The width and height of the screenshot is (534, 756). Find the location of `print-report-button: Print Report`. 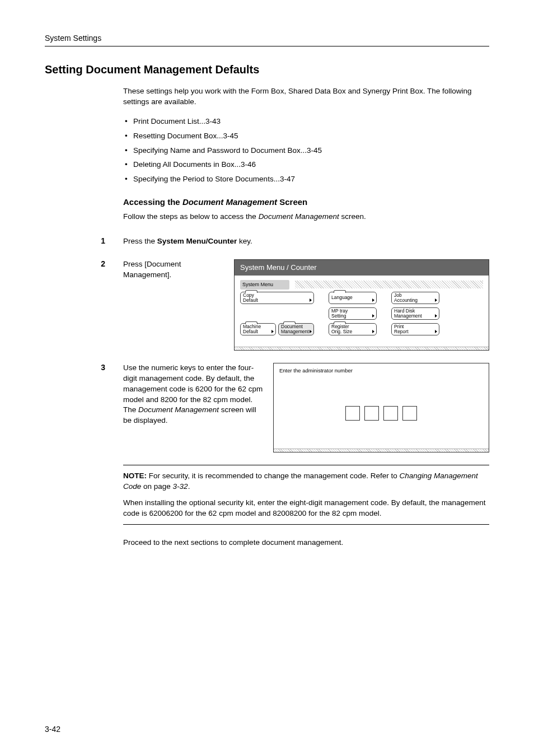

print-report-button: Print Report is located at coordinates (415, 329).